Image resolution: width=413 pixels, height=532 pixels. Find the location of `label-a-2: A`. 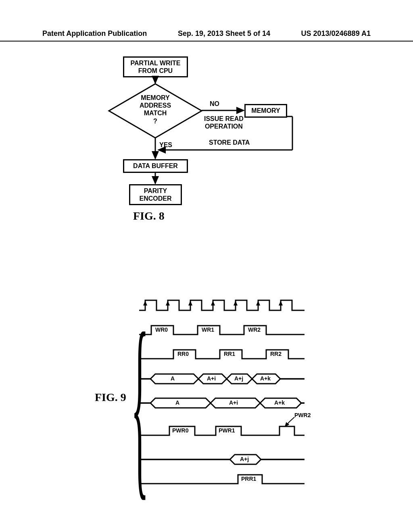

label-a-2: A is located at coordinates (177, 403).